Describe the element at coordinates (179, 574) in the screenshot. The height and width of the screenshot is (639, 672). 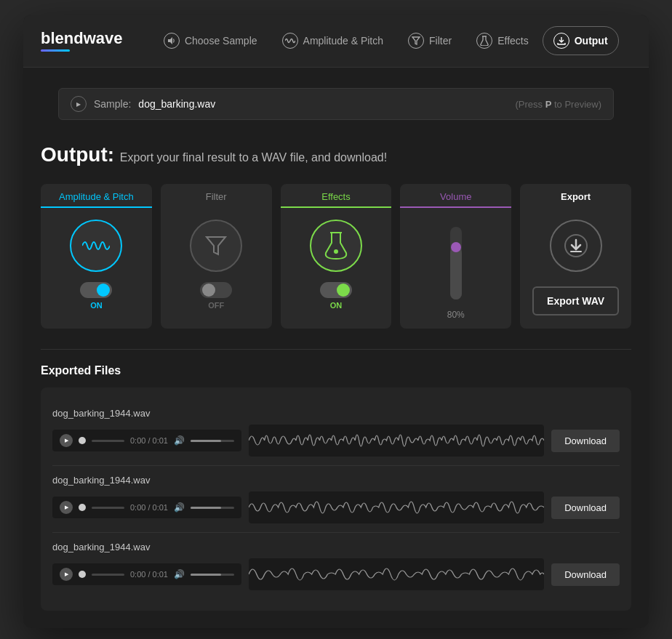
I see `volume-icon-2: 🔊` at that location.